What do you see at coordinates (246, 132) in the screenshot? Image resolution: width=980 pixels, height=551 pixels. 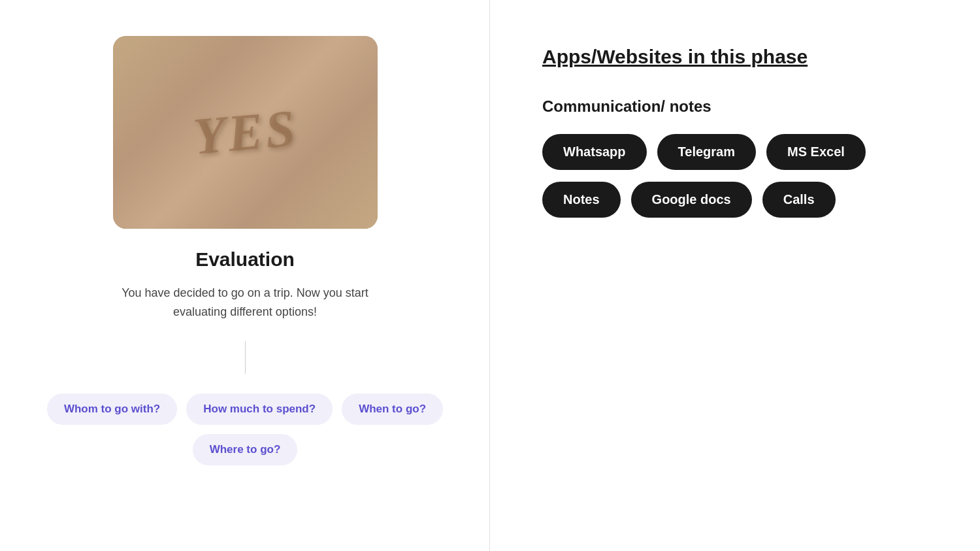 I see `yes-sand-image: YES` at bounding box center [246, 132].